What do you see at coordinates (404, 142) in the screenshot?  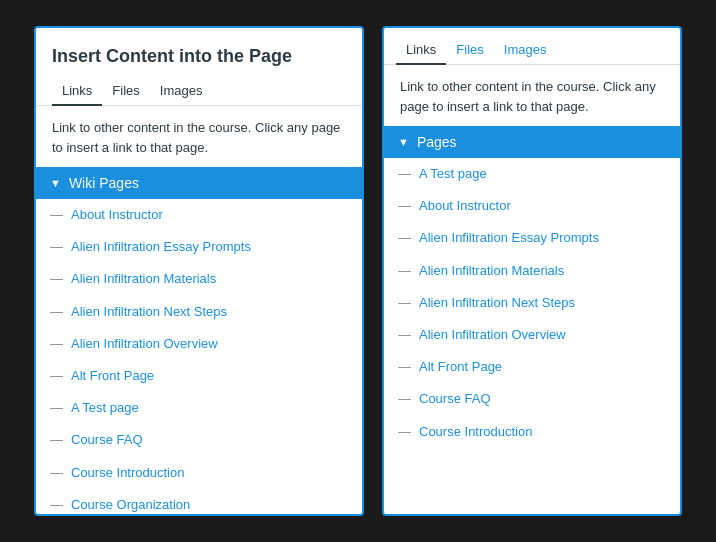 I see `pages-arrow-icon: ▼` at bounding box center [404, 142].